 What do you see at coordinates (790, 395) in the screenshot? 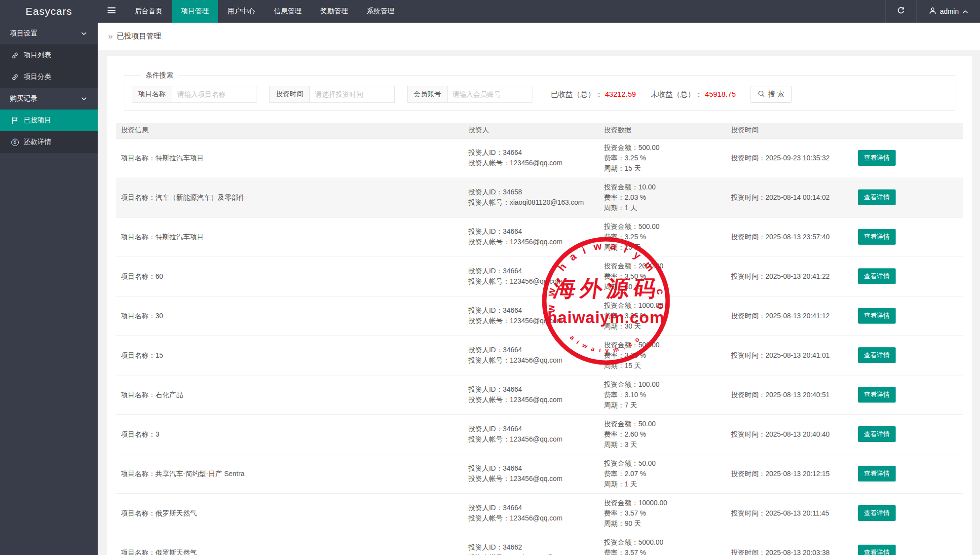
I see `time-line: 投资时间：2025-08-13 20:40:51` at bounding box center [790, 395].